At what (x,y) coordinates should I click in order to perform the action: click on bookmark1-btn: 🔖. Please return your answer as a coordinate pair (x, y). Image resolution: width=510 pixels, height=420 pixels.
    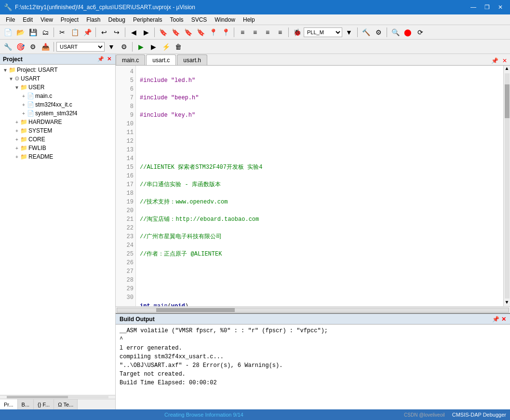
    Looking at the image, I should click on (163, 32).